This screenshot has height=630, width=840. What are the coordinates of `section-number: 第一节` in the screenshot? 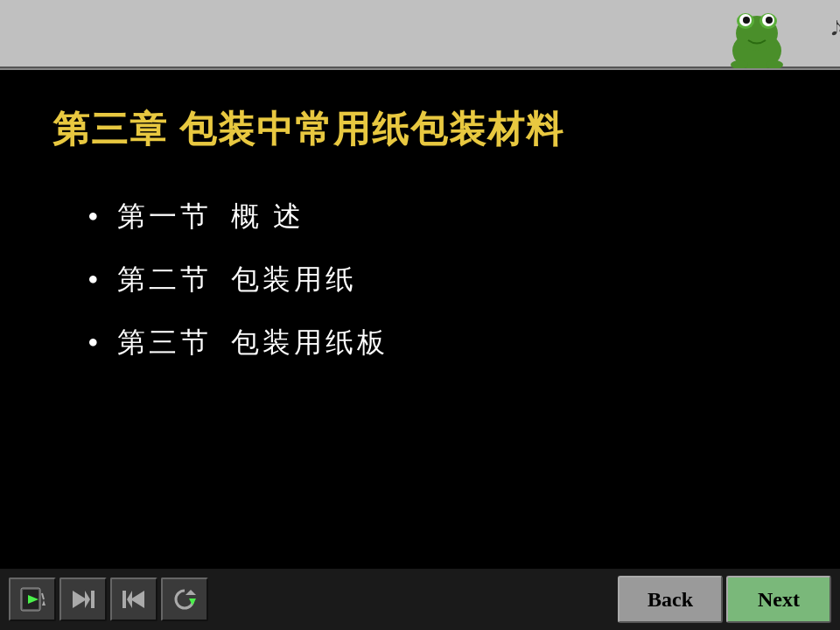 It's located at (174, 217).